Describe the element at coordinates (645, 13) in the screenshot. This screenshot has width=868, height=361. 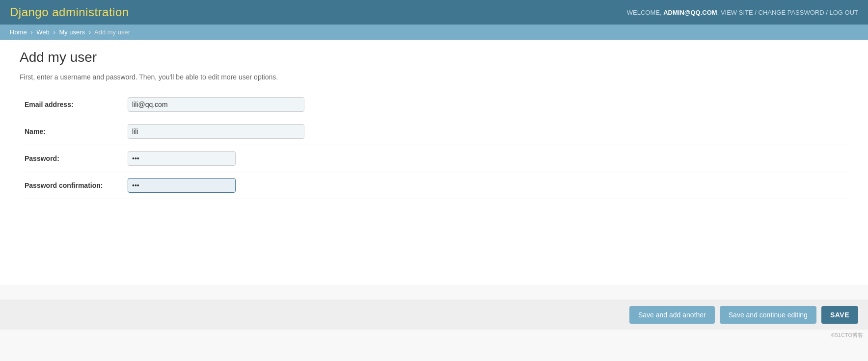
I see `welcome-prefix: WELCOME,` at that location.